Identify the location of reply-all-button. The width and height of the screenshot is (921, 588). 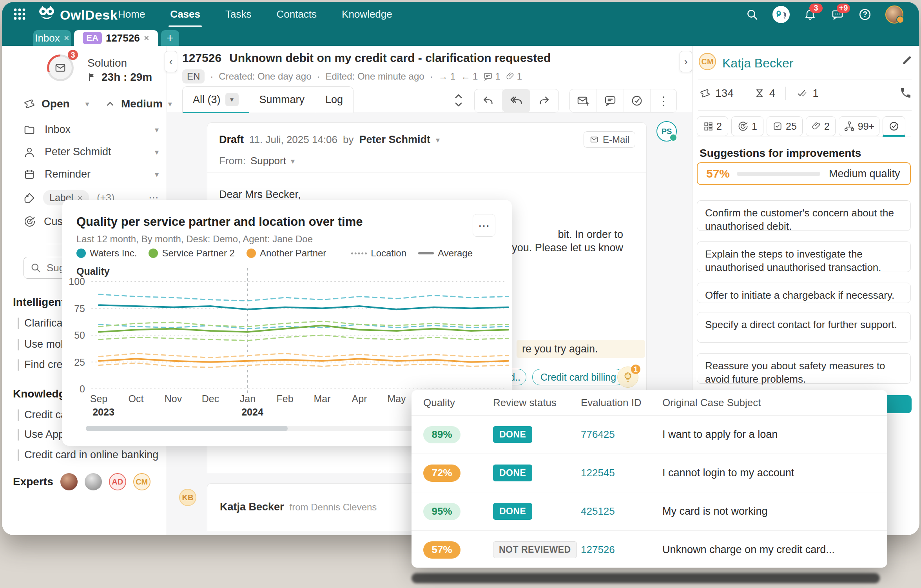
(517, 101).